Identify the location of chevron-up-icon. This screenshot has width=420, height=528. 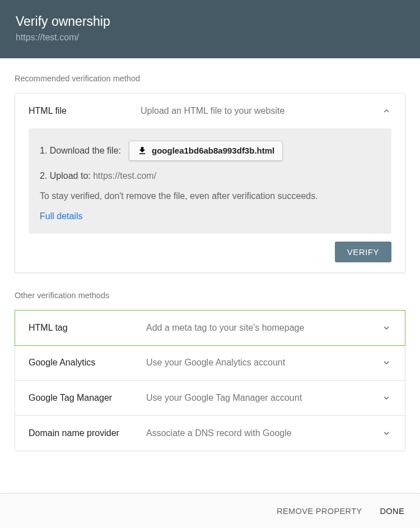
(386, 111).